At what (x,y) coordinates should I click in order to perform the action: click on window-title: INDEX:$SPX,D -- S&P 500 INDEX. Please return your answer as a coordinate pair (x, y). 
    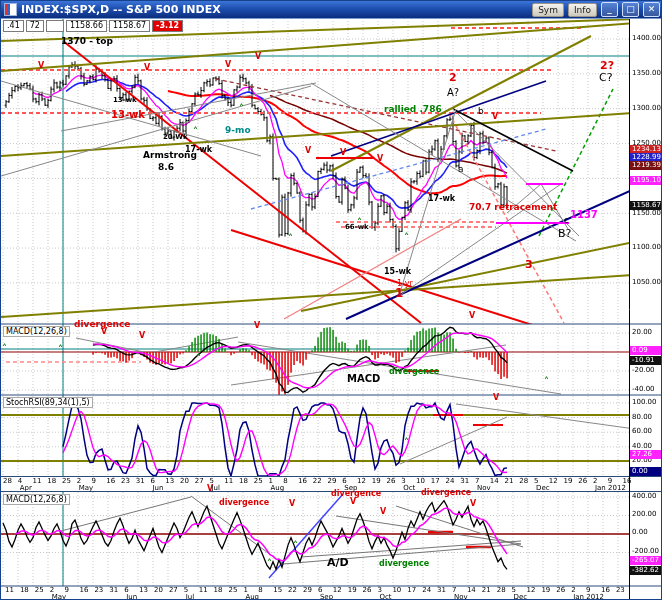
    Looking at the image, I should click on (274, 10).